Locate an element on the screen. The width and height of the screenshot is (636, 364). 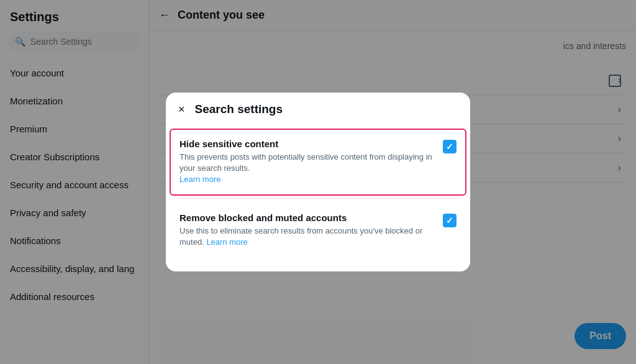
modal-title: Search settings is located at coordinates (239, 109).